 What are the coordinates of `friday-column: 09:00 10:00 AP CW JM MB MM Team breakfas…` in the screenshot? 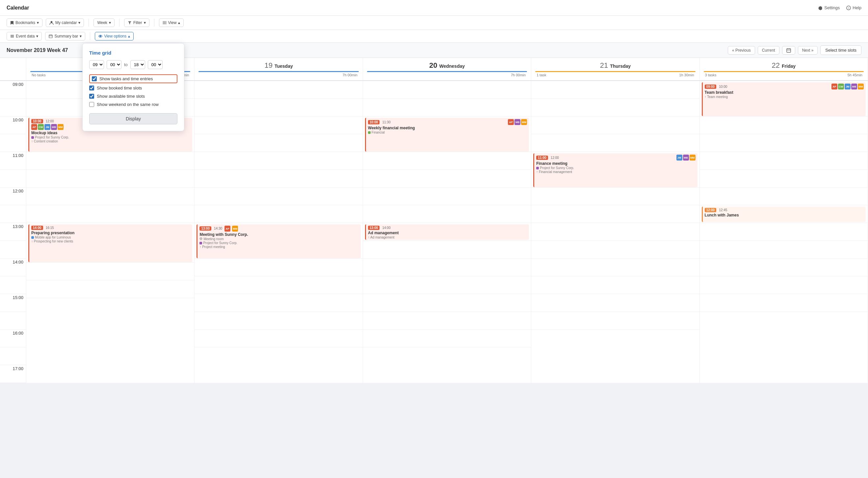 It's located at (784, 232).